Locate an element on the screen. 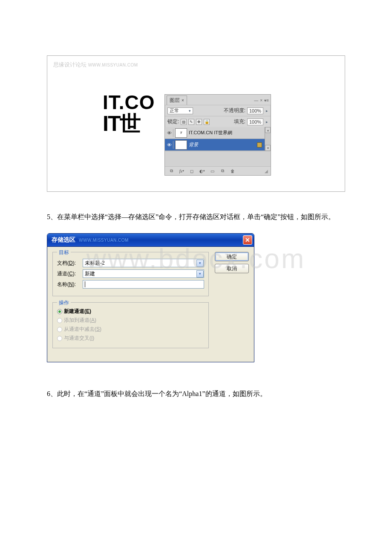 The image size is (392, 555). destination-group: 目标 文档(D): 未标题-2 ▾ 通道(C): 新建 ▾ is located at coordinates (130, 274).